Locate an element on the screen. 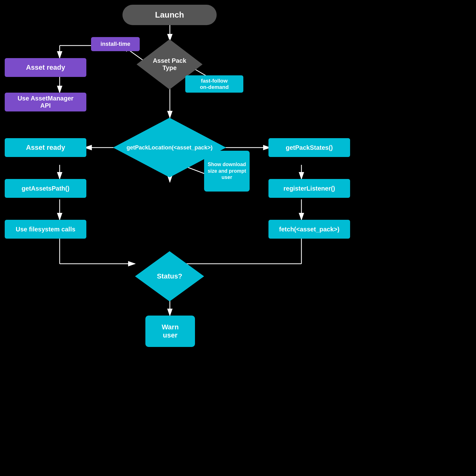  get-pack-states-node: getPackStates() is located at coordinates (309, 148).